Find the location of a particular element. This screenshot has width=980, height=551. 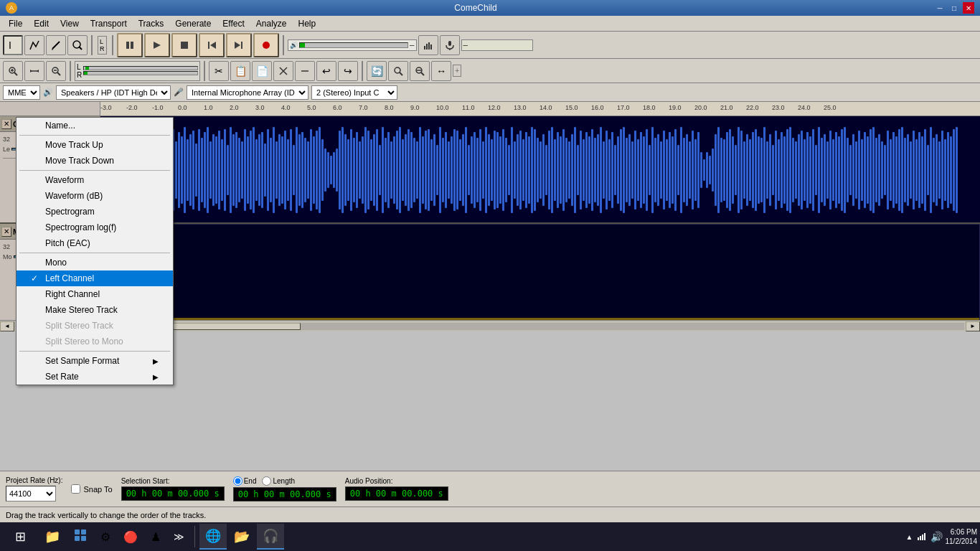

record-button is located at coordinates (266, 45).